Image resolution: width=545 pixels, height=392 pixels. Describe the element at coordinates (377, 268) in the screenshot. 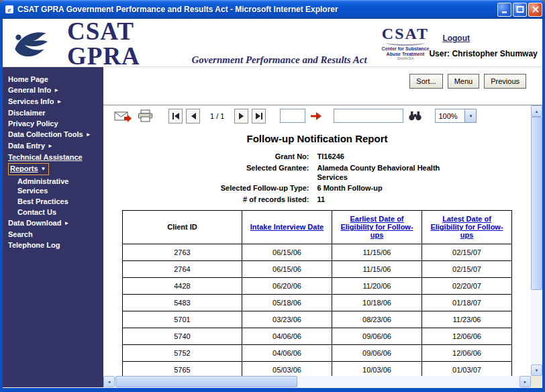

I see `table-cell: 11/15/06` at that location.